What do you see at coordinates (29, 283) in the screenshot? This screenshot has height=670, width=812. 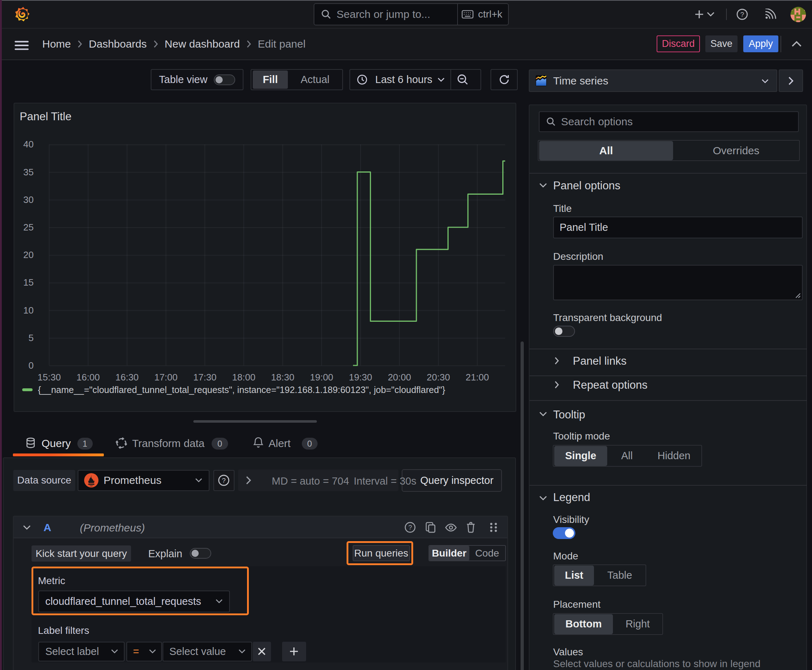 I see `svg-text: 15` at bounding box center [29, 283].